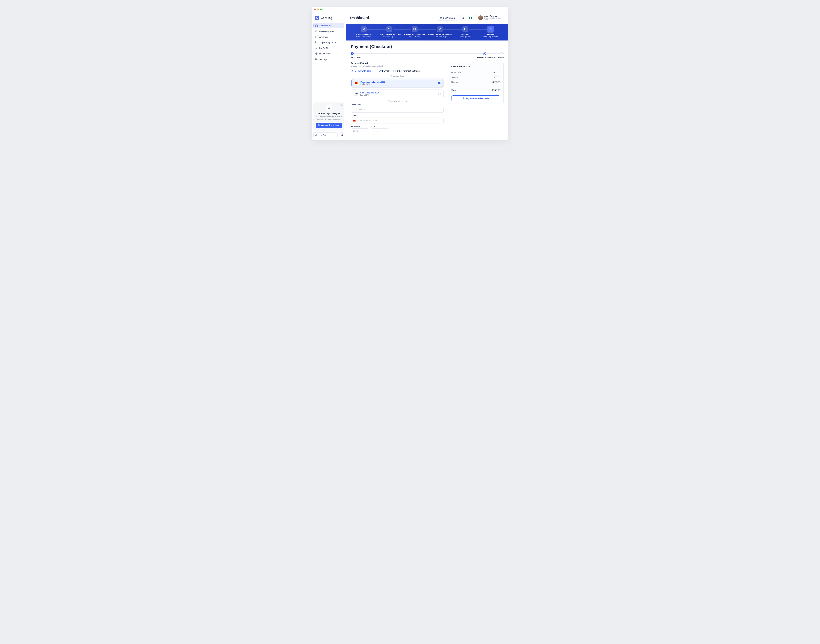 The width and height of the screenshot is (820, 644). Describe the element at coordinates (356, 71) in the screenshot. I see `card-tag-icon` at that location.